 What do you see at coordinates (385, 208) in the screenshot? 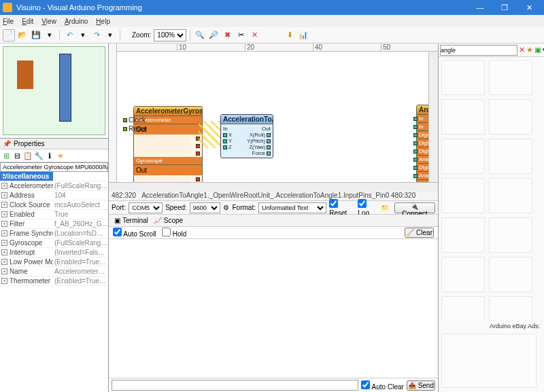
I see `log-config-icon: 📁` at bounding box center [385, 208].